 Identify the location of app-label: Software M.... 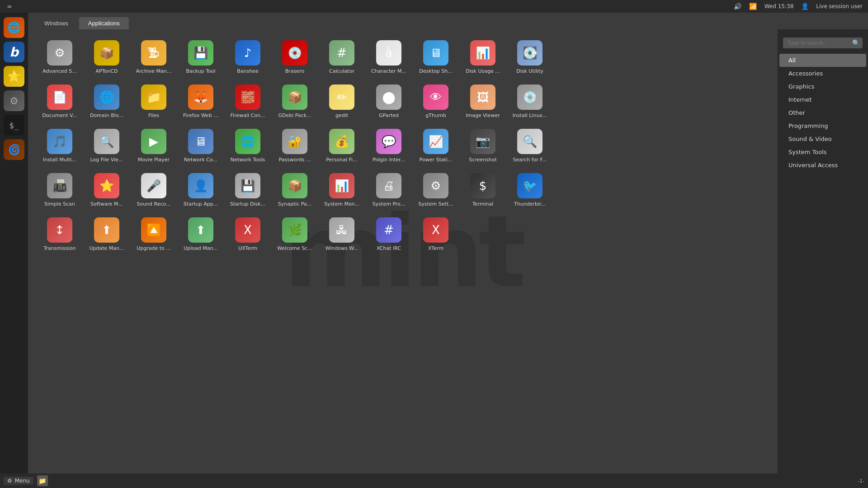
(107, 204).